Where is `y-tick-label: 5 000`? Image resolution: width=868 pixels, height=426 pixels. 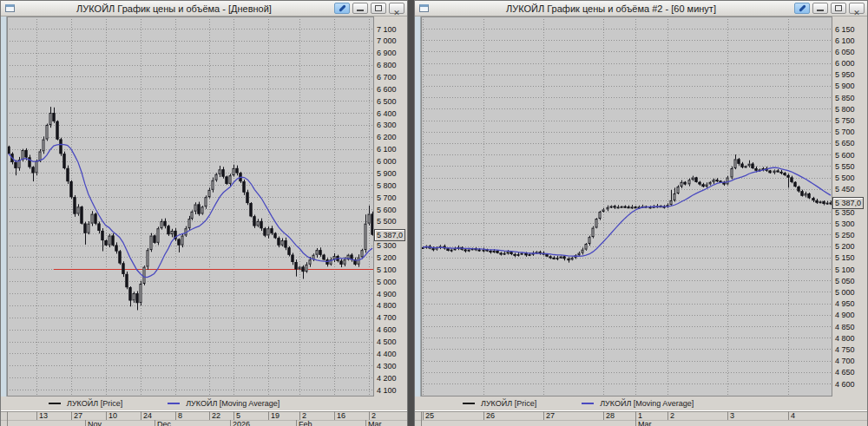 y-tick-label: 5 000 is located at coordinates (387, 282).